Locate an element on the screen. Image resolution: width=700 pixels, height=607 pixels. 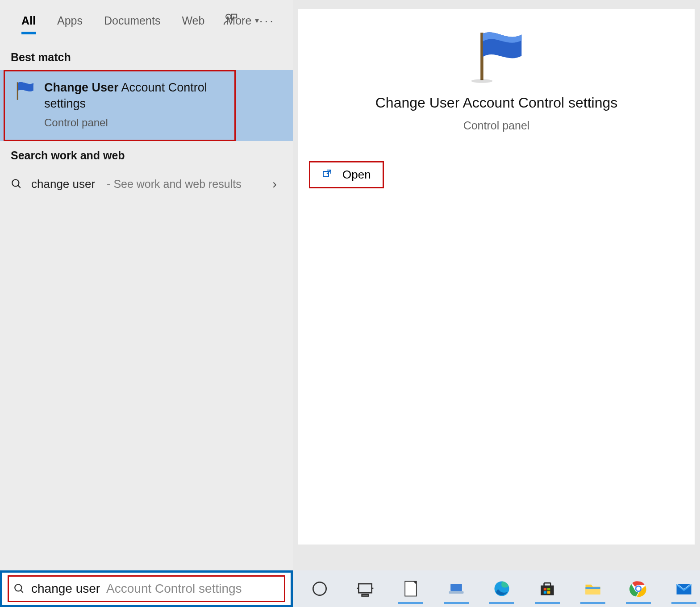
taskbar-libreoffice is located at coordinates (411, 589).